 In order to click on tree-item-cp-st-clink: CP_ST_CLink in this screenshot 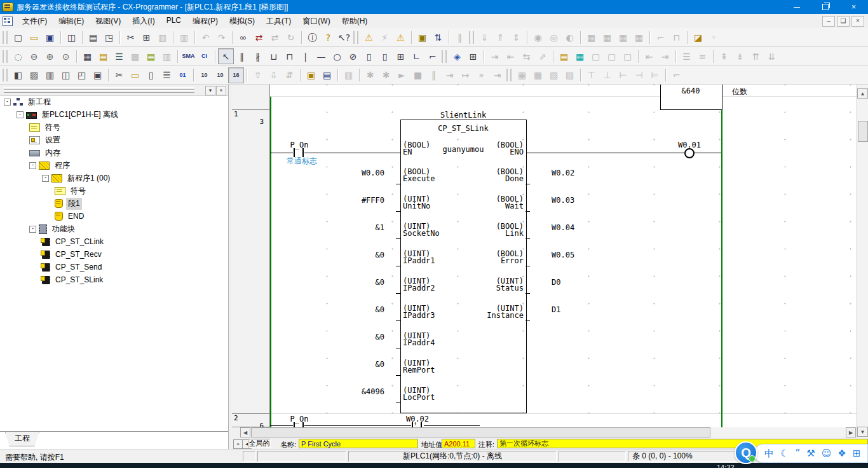, I will do `click(114, 242)`.